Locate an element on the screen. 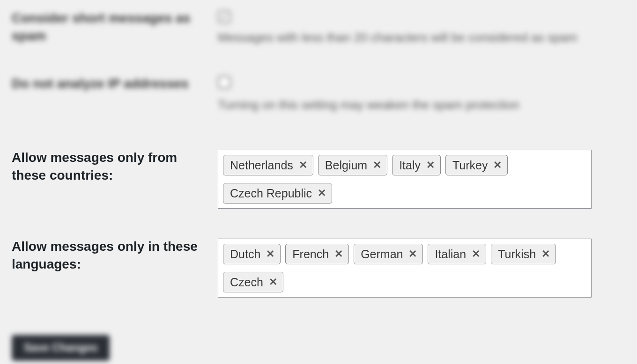  checkbox-short-messages: ✓ is located at coordinates (224, 17).